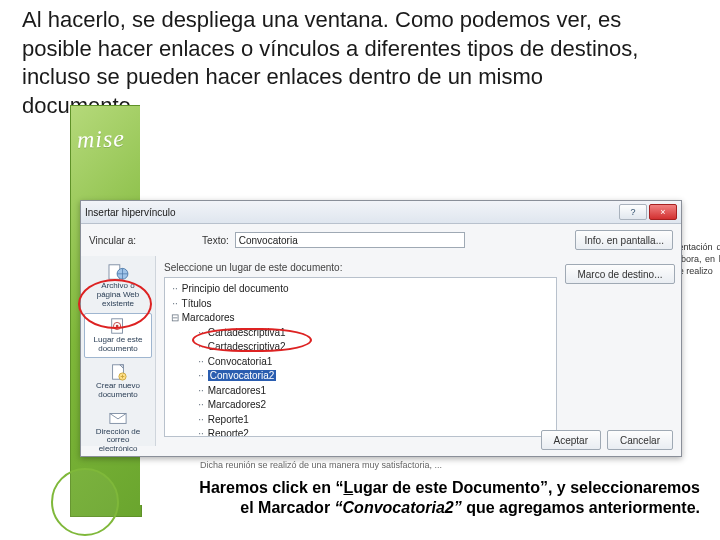 Image resolution: width=720 pixels, height=540 pixels. Describe the element at coordinates (112, 240) in the screenshot. I see `link-to-label: Vincular a:` at that location.